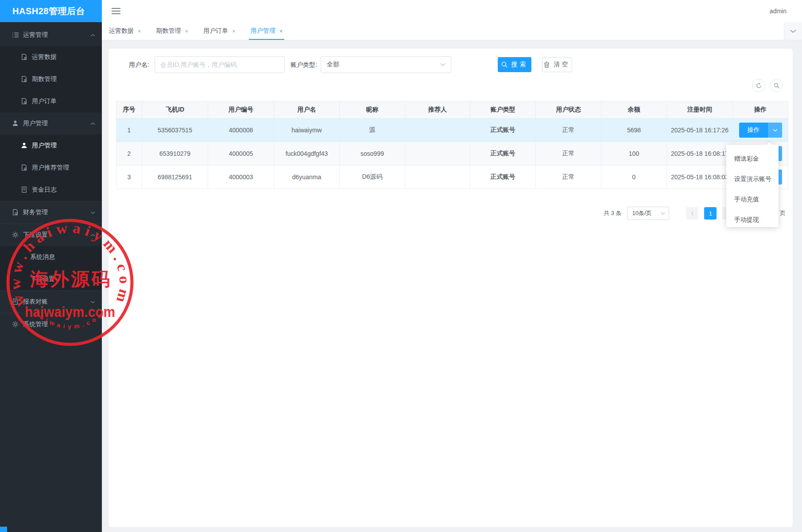 The height and width of the screenshot is (532, 802). Describe the element at coordinates (700, 110) in the screenshot. I see `col-header: 注册时间` at that location.